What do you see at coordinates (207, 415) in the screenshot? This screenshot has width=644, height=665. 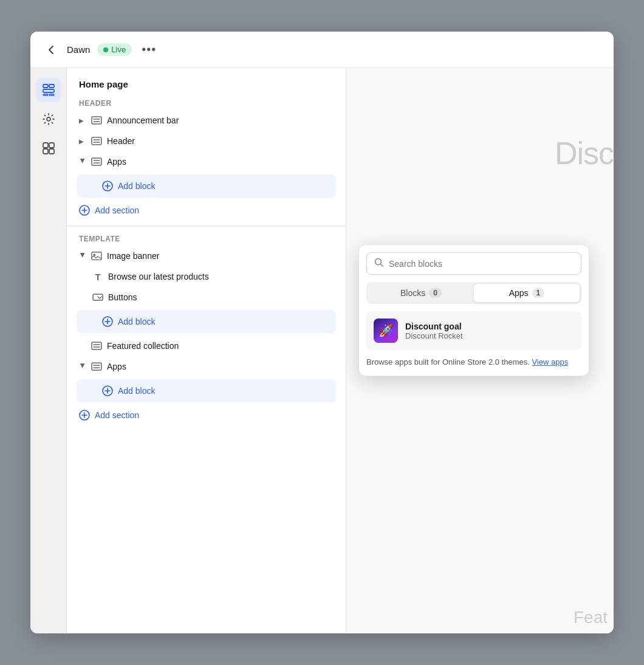 I see `add-section-button-bottom: Add section` at bounding box center [207, 415].